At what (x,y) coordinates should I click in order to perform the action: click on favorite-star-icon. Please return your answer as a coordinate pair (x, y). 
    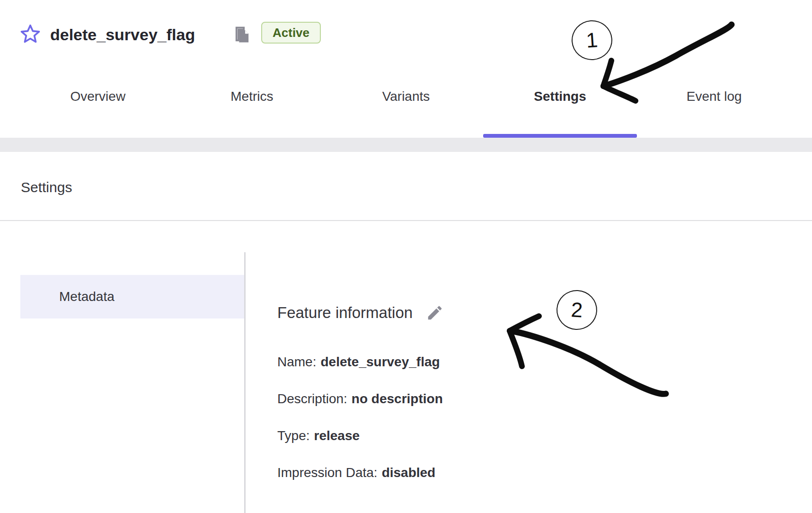
    Looking at the image, I should click on (30, 34).